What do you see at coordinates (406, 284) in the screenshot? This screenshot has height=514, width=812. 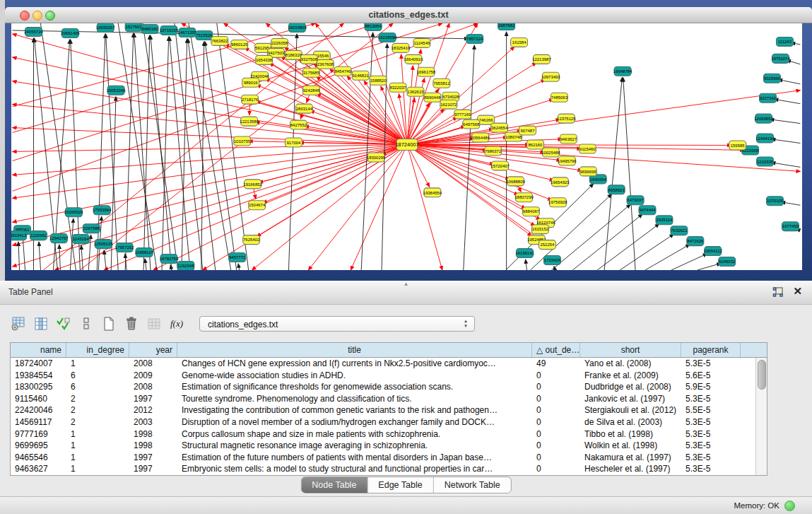 I see `splitter-grip-icon: ▴` at bounding box center [406, 284].